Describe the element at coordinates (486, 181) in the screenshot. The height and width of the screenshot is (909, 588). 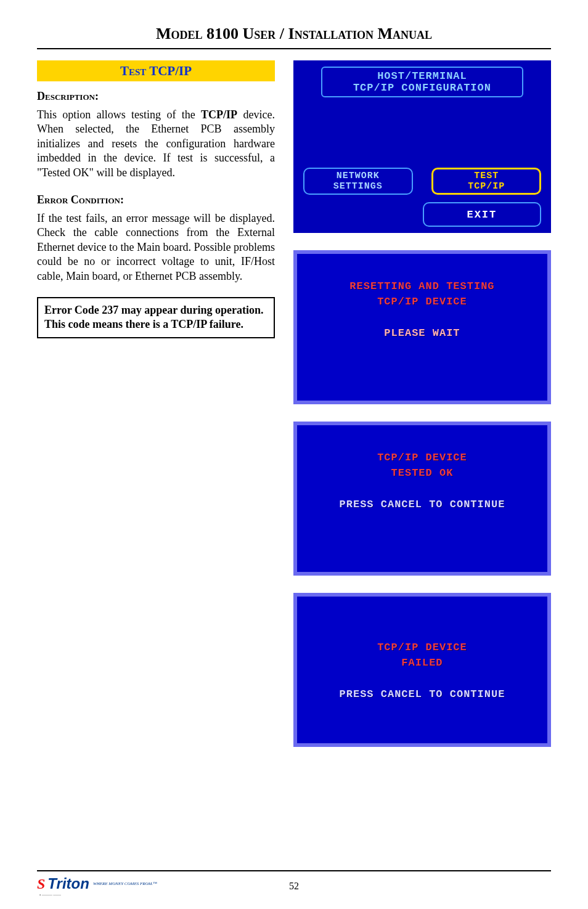
I see `test-tcpip-button: TEST TCP/IP` at that location.